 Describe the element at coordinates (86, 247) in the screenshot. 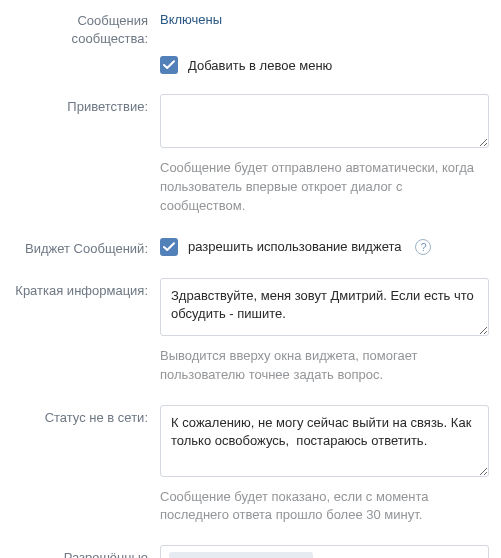

I see `widget-label: Виджет Сообщений:` at that location.